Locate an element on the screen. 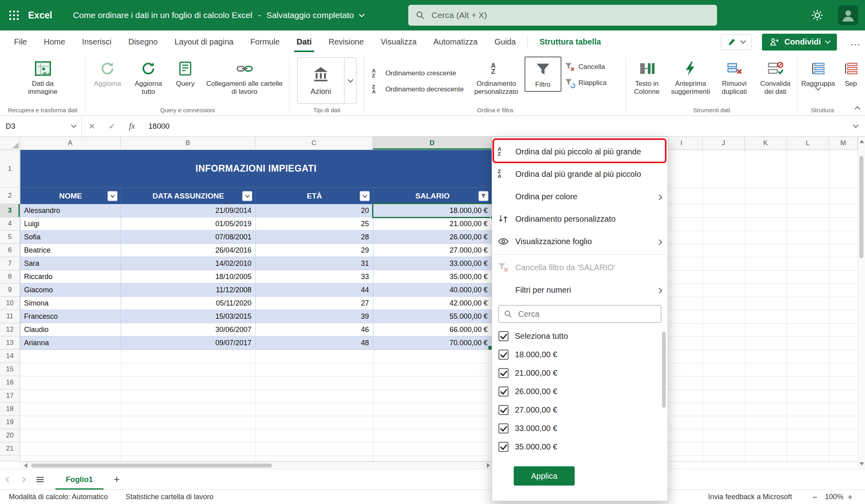 This screenshot has height=504, width=865. share-button: Condividi is located at coordinates (800, 42).